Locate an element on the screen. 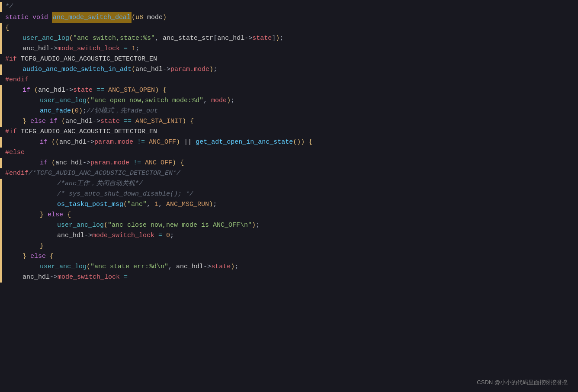 This screenshot has width=578, height=392. line-else-if-init: } else if (anc_hdl->state == ANC_STA_INI… is located at coordinates (289, 122).